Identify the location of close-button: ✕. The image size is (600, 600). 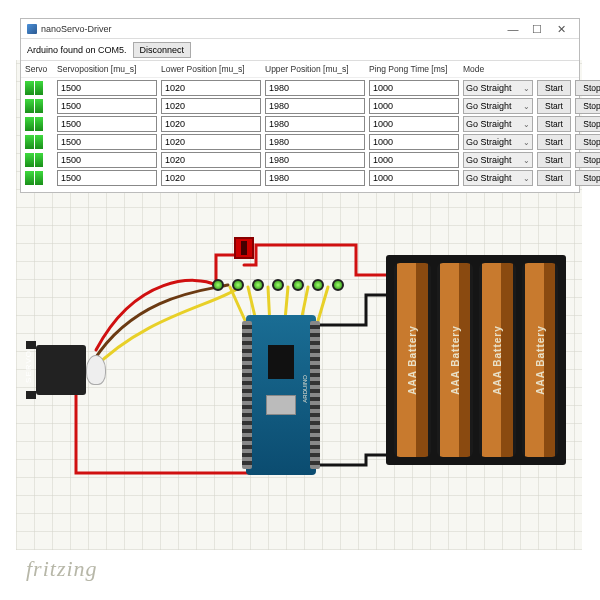
(561, 29).